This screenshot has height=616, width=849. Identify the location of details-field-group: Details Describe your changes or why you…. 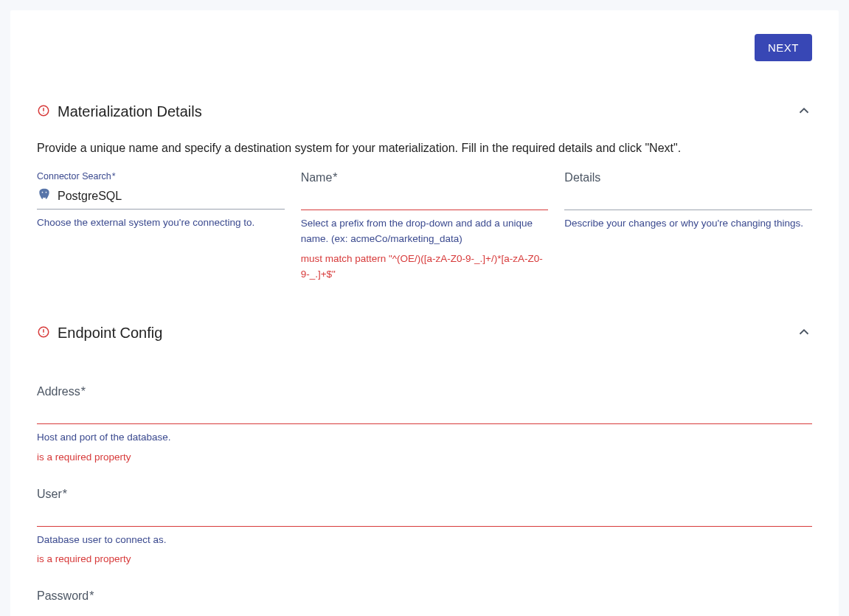
(688, 227).